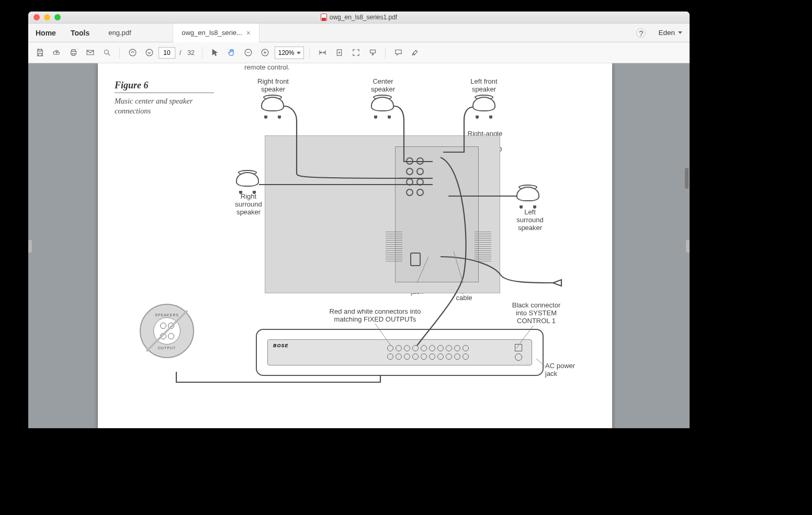 This screenshot has height=515, width=812. I want to click on account-menu: Eden, so click(670, 32).